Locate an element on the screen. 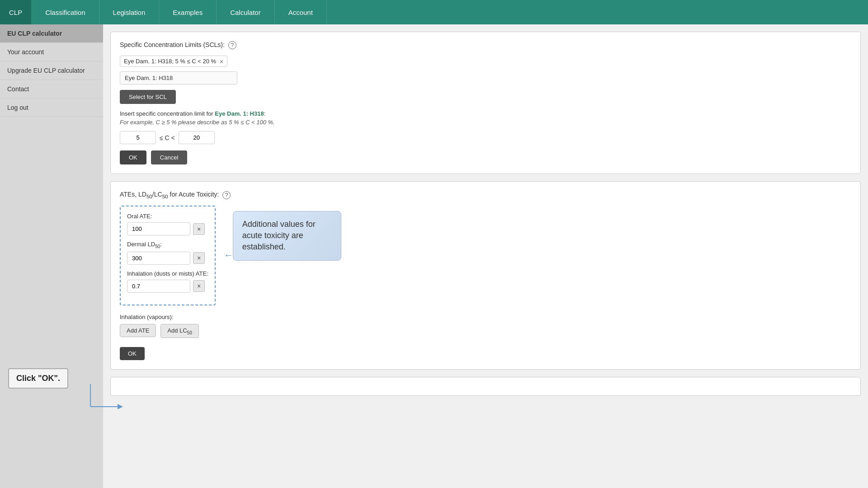 Image resolution: width=868 pixels, height=488 pixels. concentration-symbol: ≤ C < is located at coordinates (167, 138).